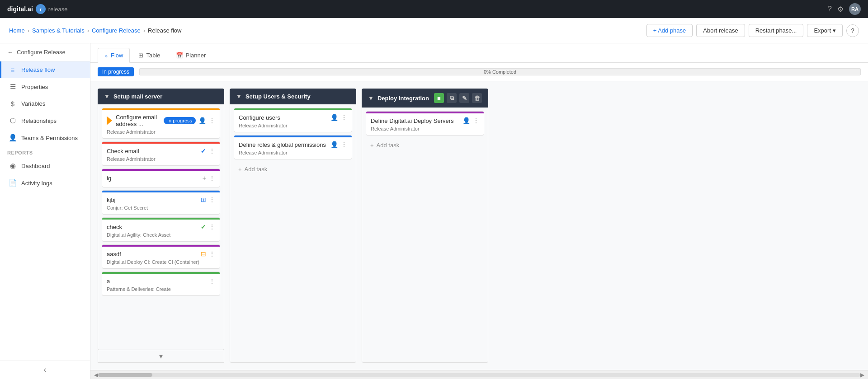 The height and width of the screenshot is (379, 868). I want to click on help-circle-icon: ?, so click(853, 31).